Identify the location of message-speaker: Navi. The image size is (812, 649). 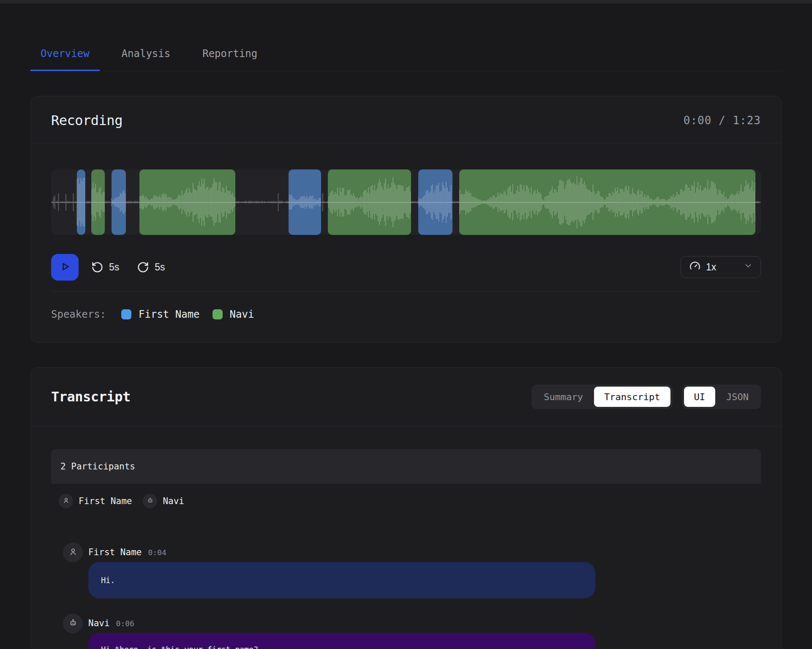
(99, 623).